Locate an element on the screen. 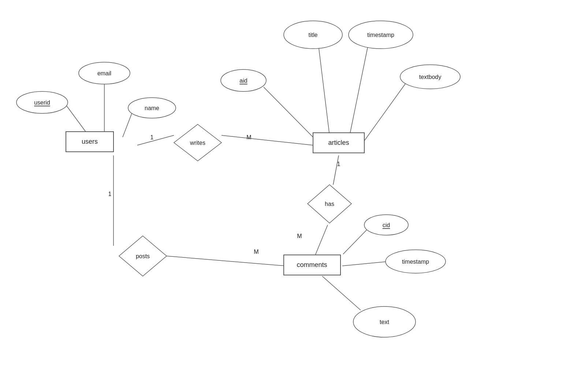 The image size is (588, 365). connector-articles-has is located at coordinates (336, 170).